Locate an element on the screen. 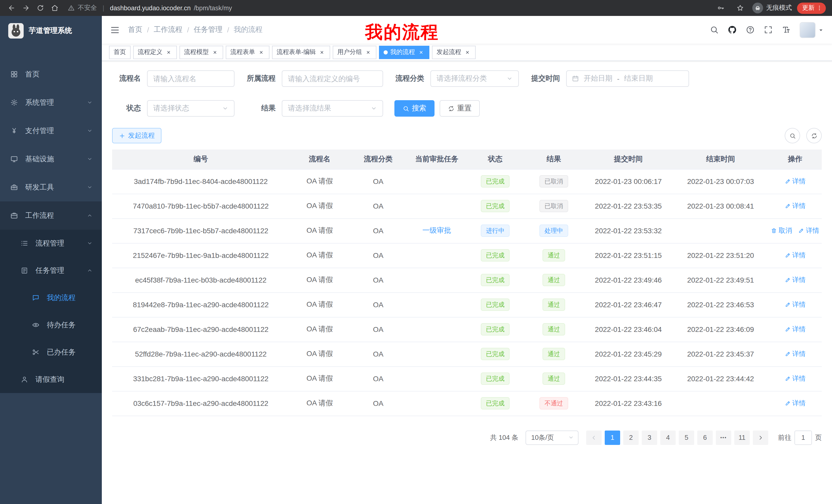 The width and height of the screenshot is (832, 504). result-placeholder: 请选择流结果 is located at coordinates (330, 109).